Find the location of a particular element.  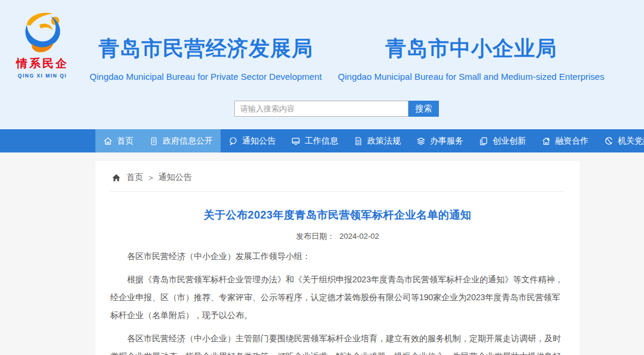

bank-icon is located at coordinates (546, 141).